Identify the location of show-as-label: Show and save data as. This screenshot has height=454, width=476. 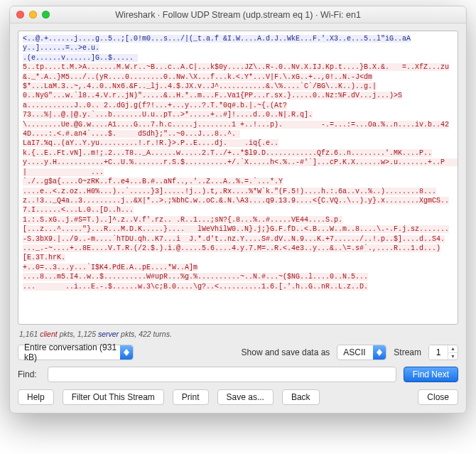
(286, 352).